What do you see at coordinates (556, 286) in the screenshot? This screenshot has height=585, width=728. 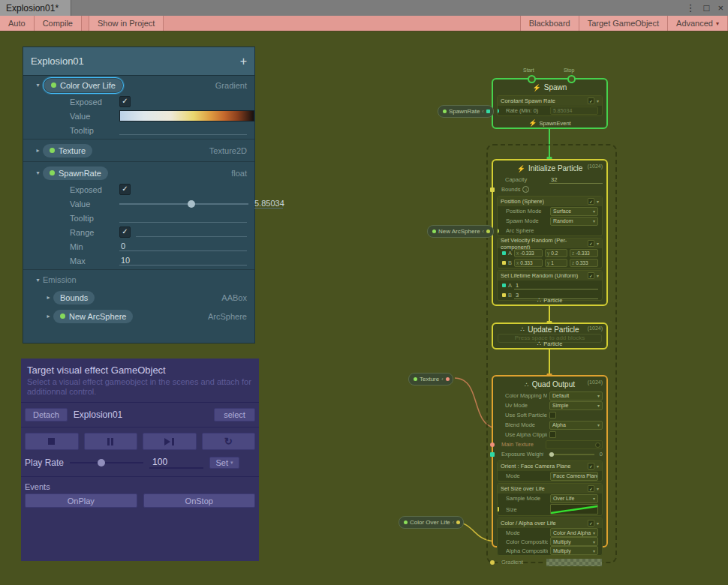 I see `lifetime-a-field: 1` at bounding box center [556, 286].